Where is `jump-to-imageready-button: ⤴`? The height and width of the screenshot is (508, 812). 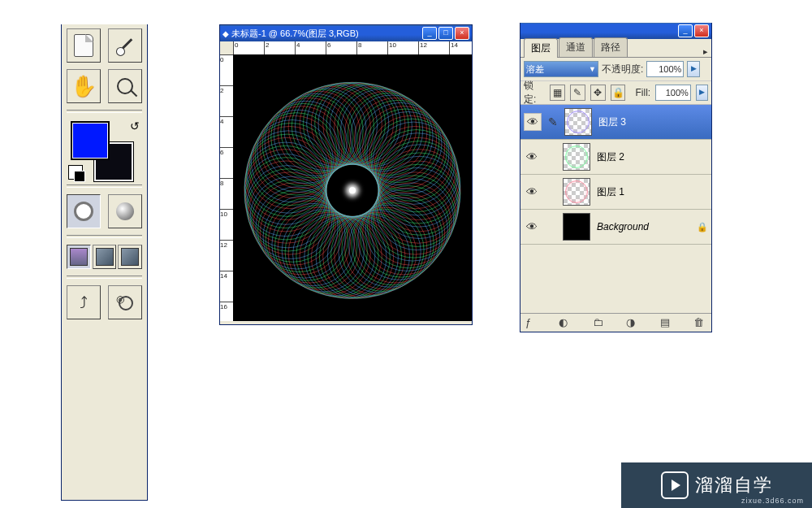
jump-to-imageready-button: ⤴ is located at coordinates (84, 302).